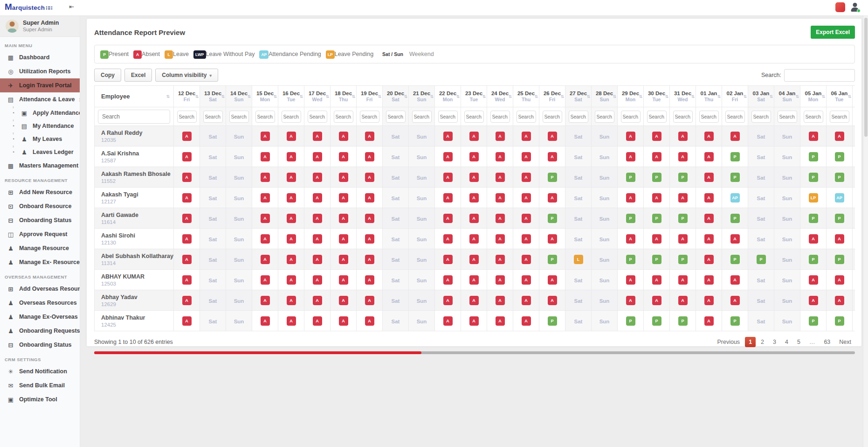 The height and width of the screenshot is (447, 868). I want to click on sidebar-item-optimize-tool: ▣Optimize Tool, so click(40, 399).